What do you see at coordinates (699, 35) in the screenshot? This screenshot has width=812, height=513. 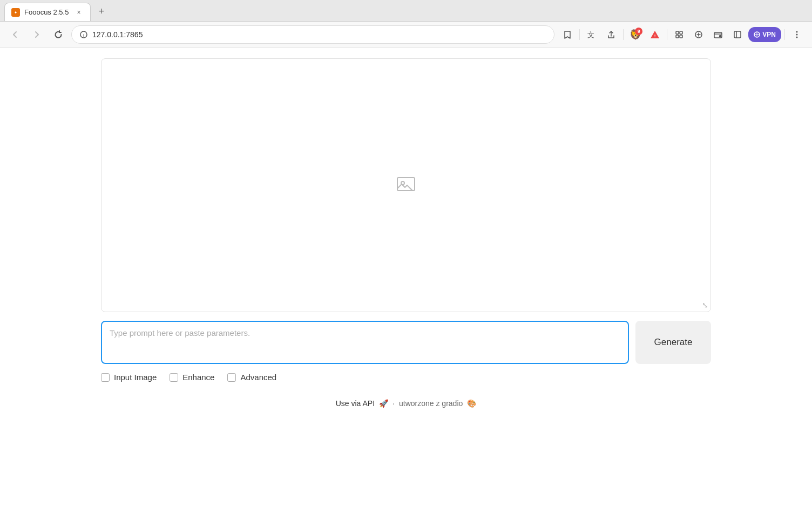 I see `leo-ai-button` at bounding box center [699, 35].